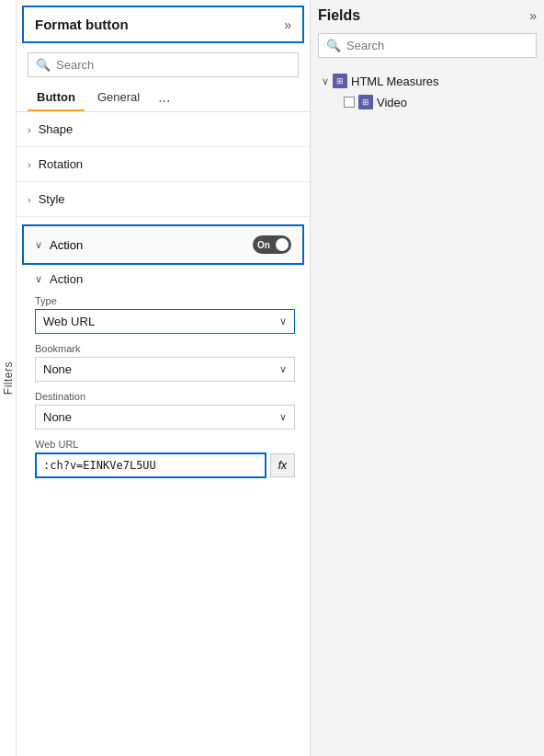 The height and width of the screenshot is (756, 544). Describe the element at coordinates (437, 46) in the screenshot. I see `right-search-input` at that location.